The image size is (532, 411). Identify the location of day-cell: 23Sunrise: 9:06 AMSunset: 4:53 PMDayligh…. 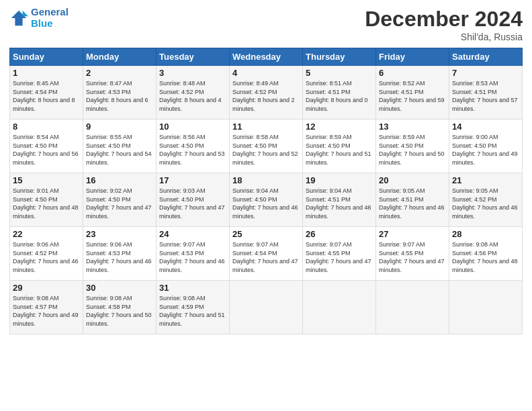
(120, 254).